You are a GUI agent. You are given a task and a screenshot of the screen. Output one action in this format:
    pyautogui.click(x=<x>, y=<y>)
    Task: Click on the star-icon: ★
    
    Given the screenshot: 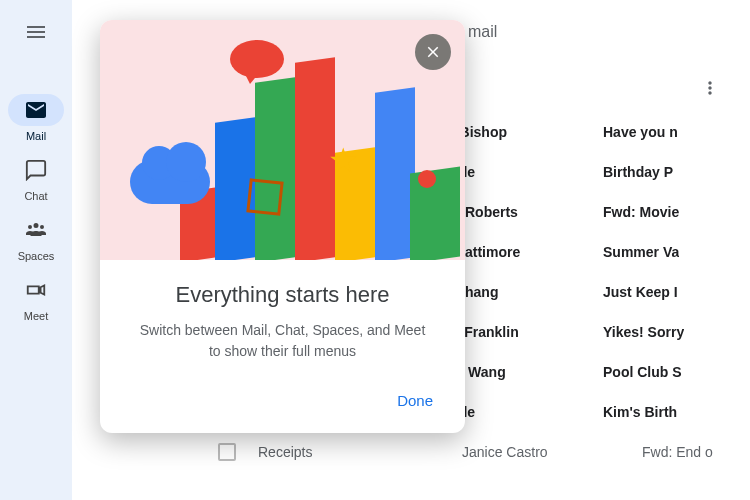 What is the action you would take?
    pyautogui.click(x=343, y=160)
    